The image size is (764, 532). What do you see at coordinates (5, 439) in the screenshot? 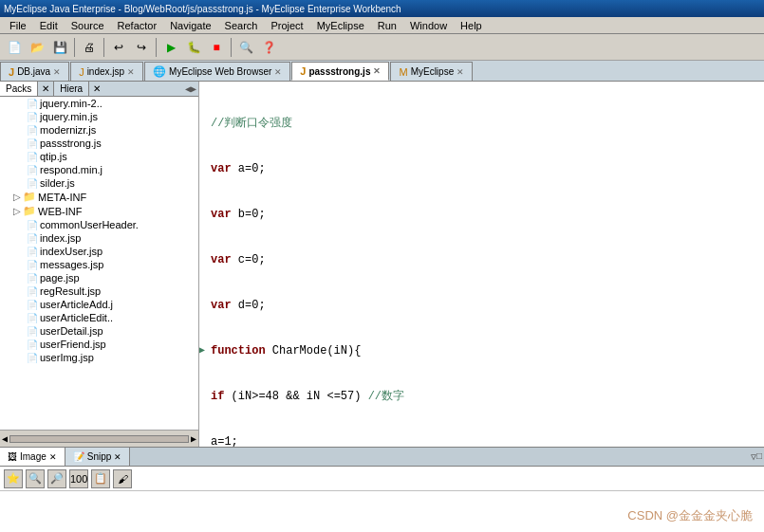
I see `sidebar-scroll-left: ◀` at bounding box center [5, 439].